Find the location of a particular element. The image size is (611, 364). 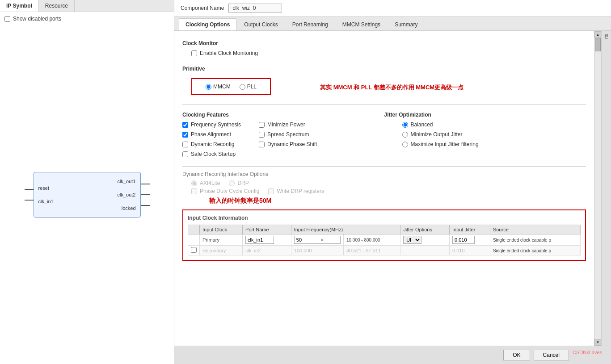

primitive-box: MMCM PLL is located at coordinates (231, 87).